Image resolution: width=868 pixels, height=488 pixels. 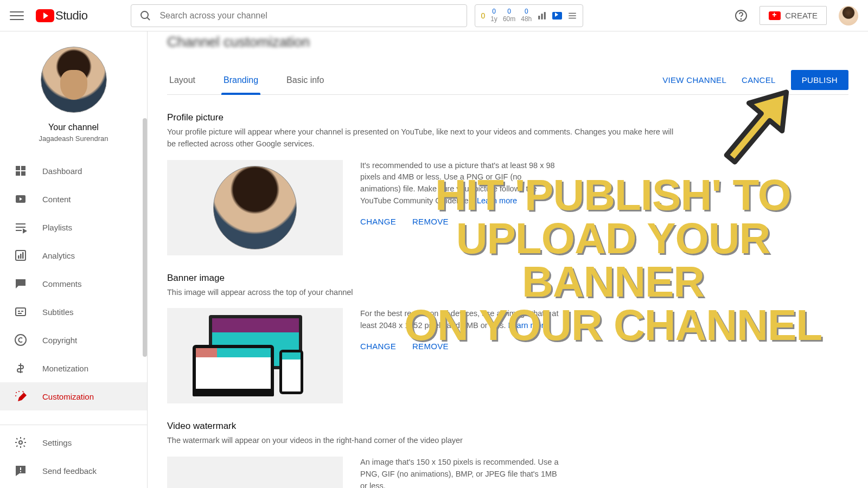 What do you see at coordinates (741, 16) in the screenshot?
I see `help-icon` at bounding box center [741, 16].